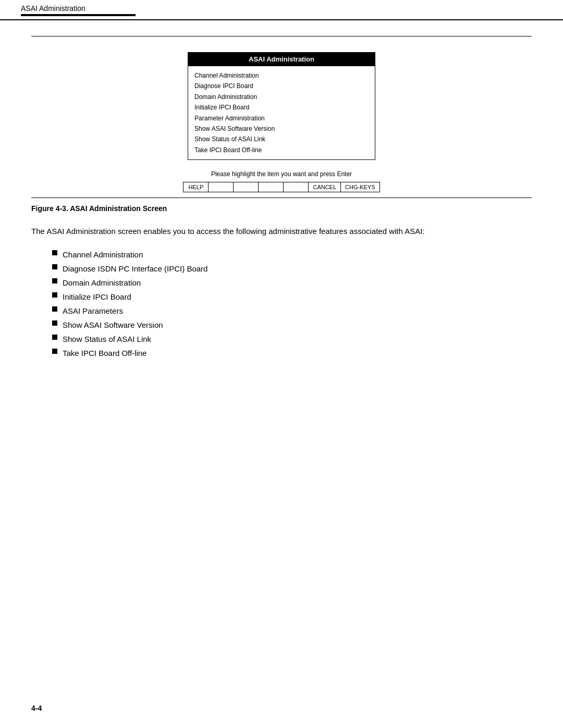 Image resolution: width=563 pixels, height=728 pixels. Describe the element at coordinates (104, 353) in the screenshot. I see `list-item-text: Take IPCI Board Off-line` at that location.